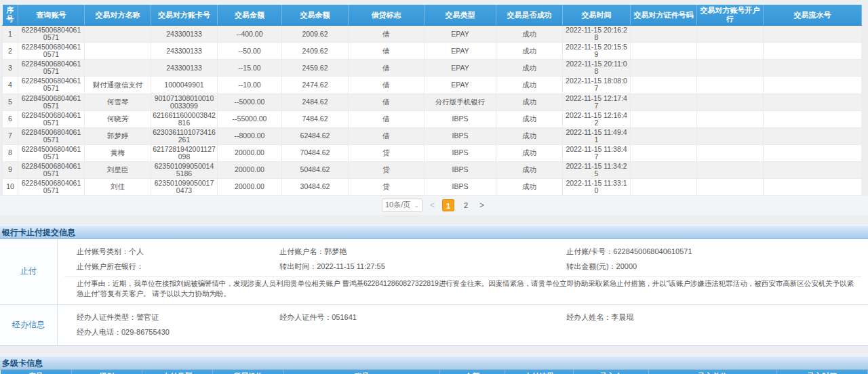  What do you see at coordinates (28, 325) in the screenshot?
I see `officer-side-label: 经办信息` at bounding box center [28, 325].